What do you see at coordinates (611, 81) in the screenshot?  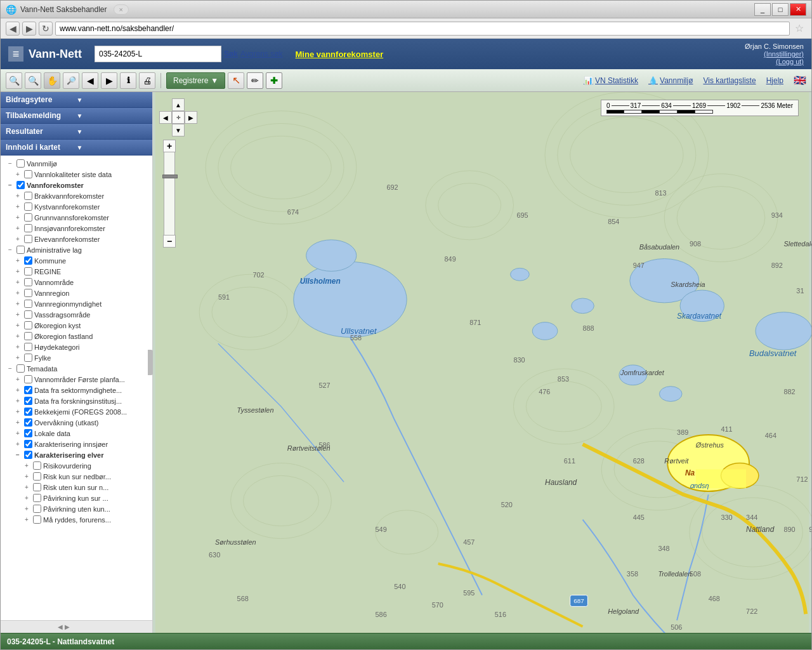 I see `vn-statistics-link: 📊 VN Statistikk` at bounding box center [611, 81].